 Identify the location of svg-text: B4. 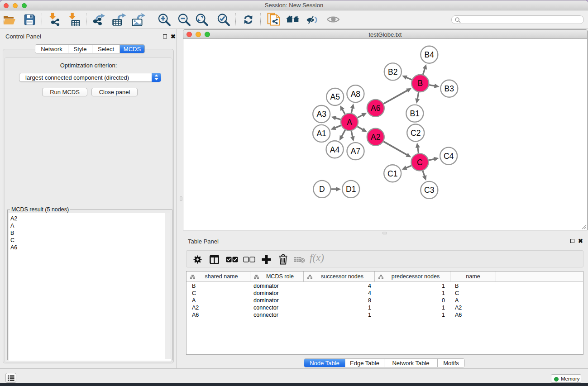
(430, 55).